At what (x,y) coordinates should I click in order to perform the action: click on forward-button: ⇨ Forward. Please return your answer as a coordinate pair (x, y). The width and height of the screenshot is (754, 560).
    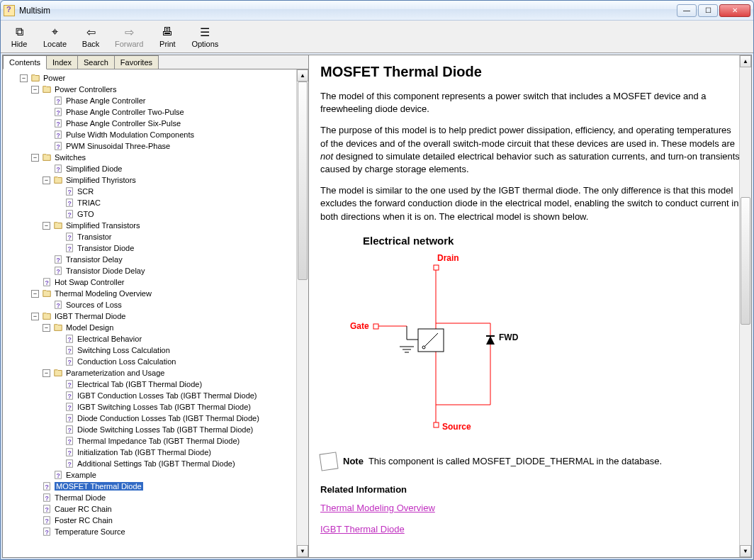
    Looking at the image, I should click on (129, 37).